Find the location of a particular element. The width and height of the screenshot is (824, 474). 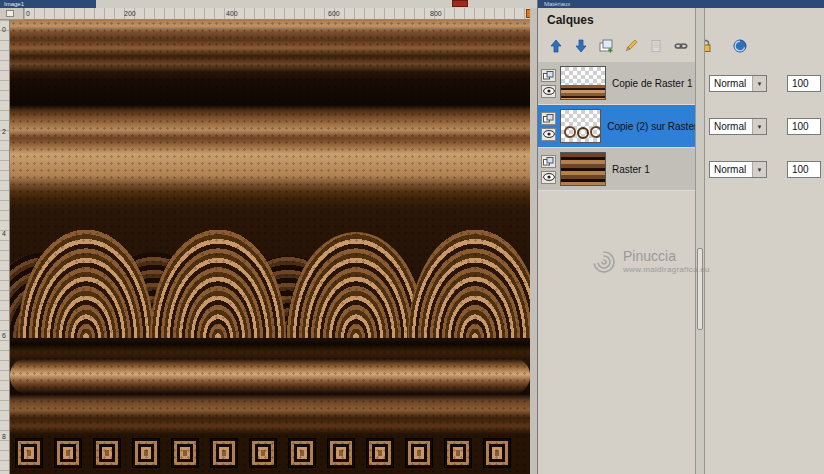

toolbar-separator is located at coordinates (723, 46).